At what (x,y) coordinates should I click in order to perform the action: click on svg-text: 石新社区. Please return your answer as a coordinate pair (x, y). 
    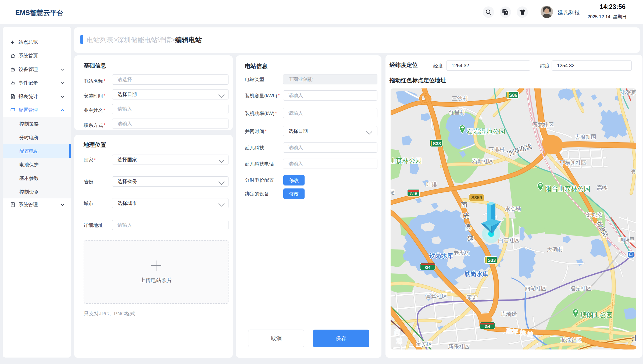
    Looking at the image, I should click on (483, 161).